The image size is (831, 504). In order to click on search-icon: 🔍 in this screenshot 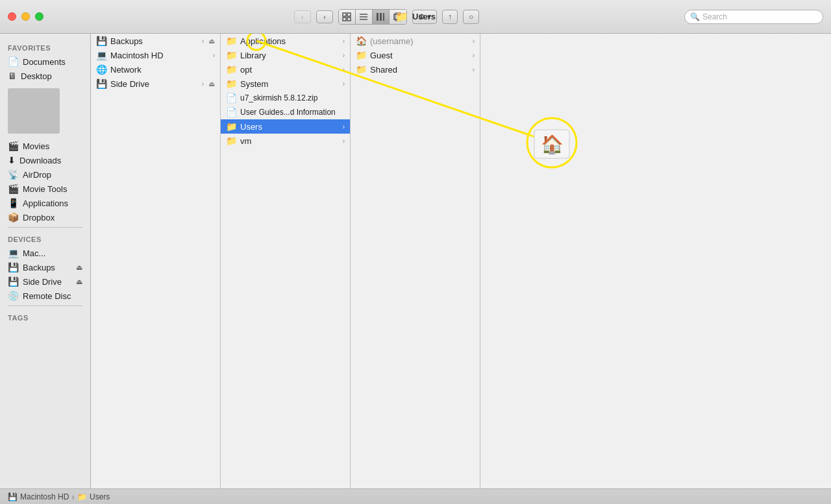, I will do `click(695, 17)`.